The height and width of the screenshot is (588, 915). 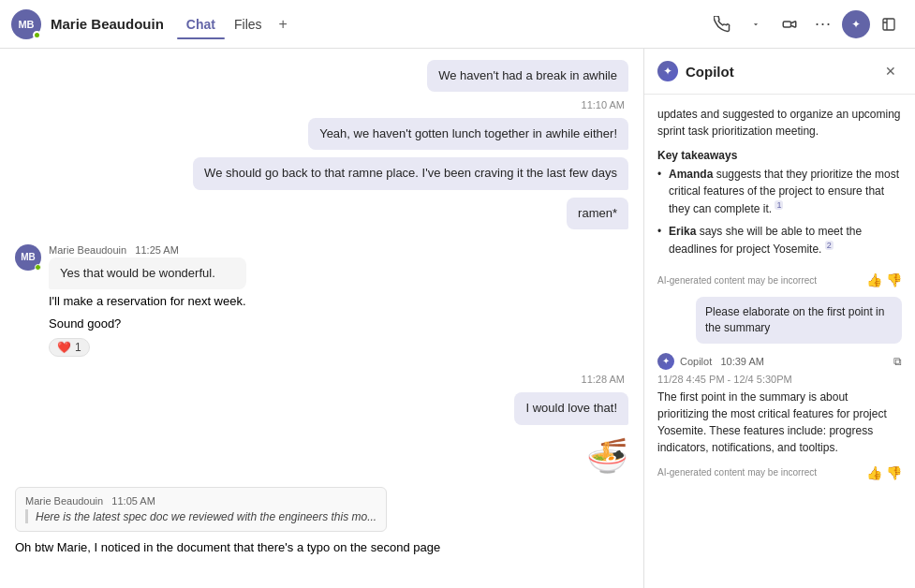 I want to click on popout-button, so click(x=889, y=24).